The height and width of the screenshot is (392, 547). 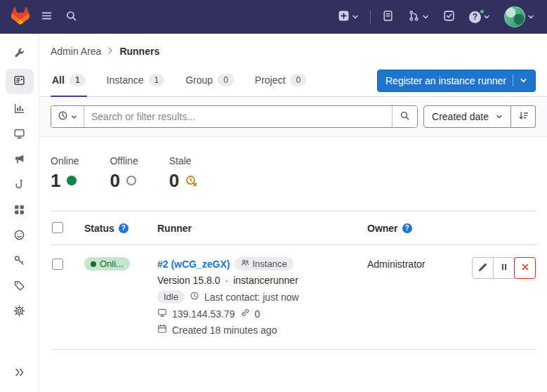 I want to click on sidebar-item-monitoring, so click(x=20, y=135).